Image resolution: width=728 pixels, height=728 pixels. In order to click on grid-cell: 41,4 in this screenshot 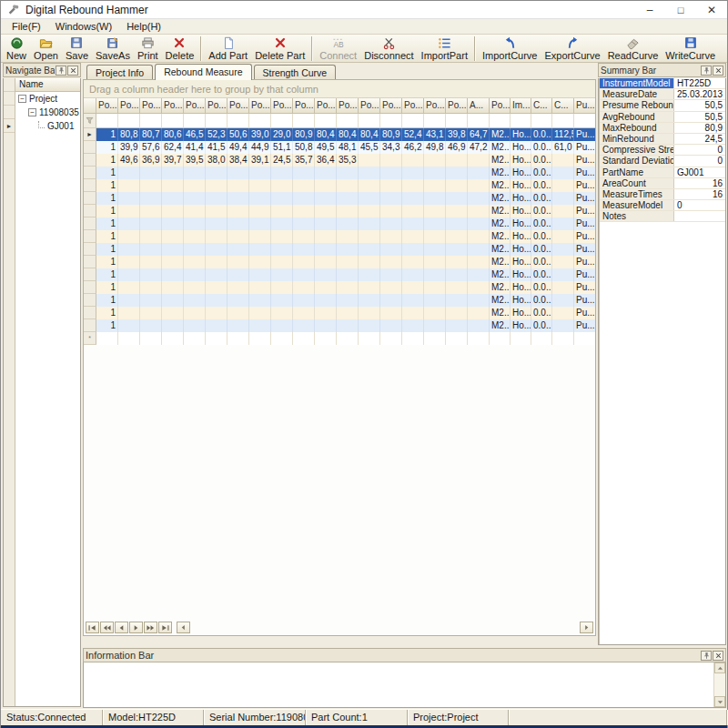, I will do `click(195, 147)`.